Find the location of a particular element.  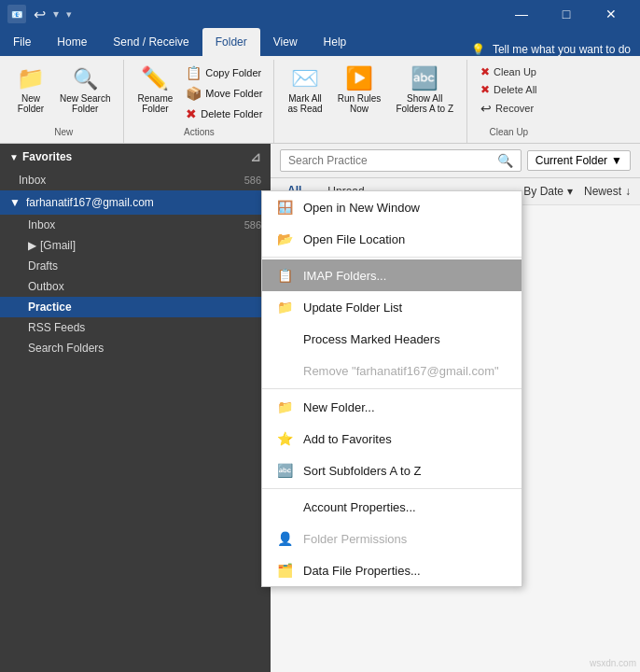

delete-all-button: ✖ Delete All is located at coordinates (508, 90).